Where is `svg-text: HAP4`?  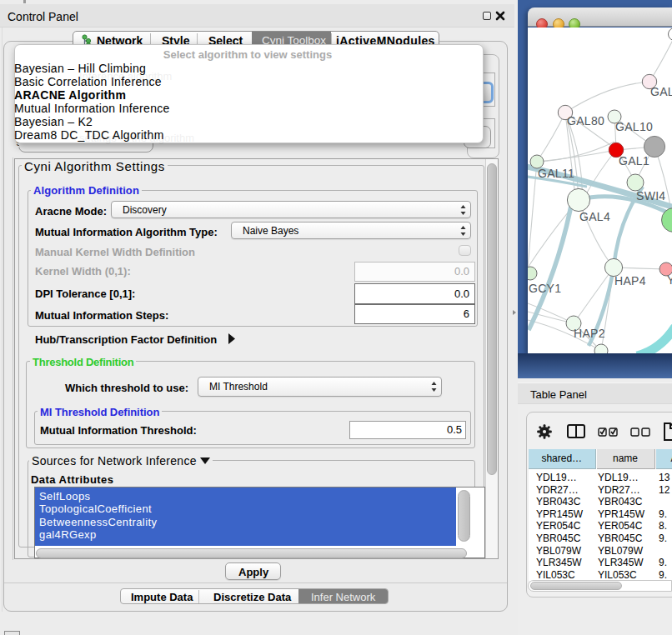
svg-text: HAP4 is located at coordinates (630, 281).